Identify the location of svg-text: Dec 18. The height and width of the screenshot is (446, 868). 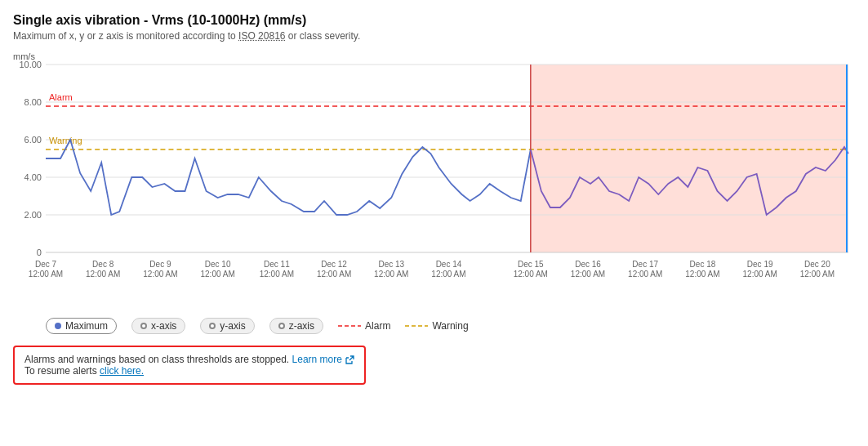
(703, 265).